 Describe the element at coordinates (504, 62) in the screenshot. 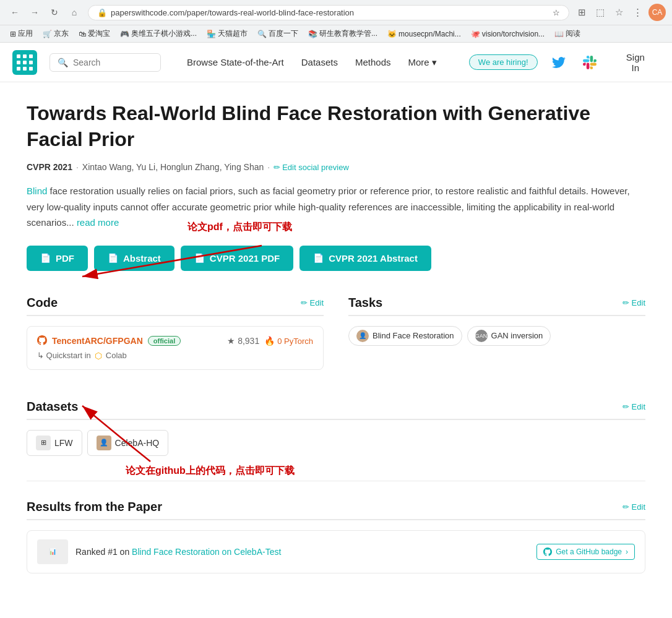

I see `hiring-badge: We are hiring!` at that location.